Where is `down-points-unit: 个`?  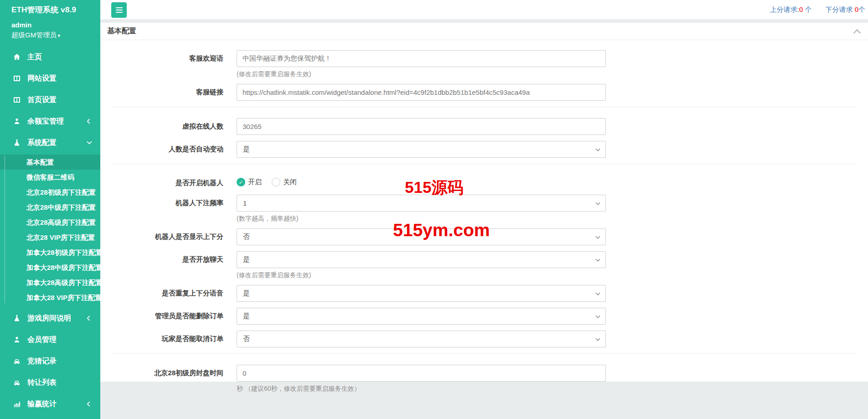 down-points-unit: 个 is located at coordinates (862, 9).